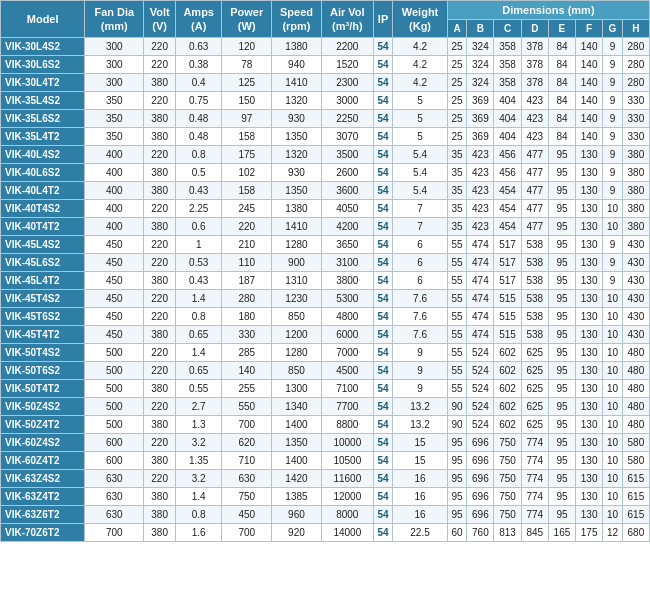 This screenshot has height=602, width=650. I want to click on table-row: VIK-35L6S23503800.4897930225054525369404…, so click(326, 119).